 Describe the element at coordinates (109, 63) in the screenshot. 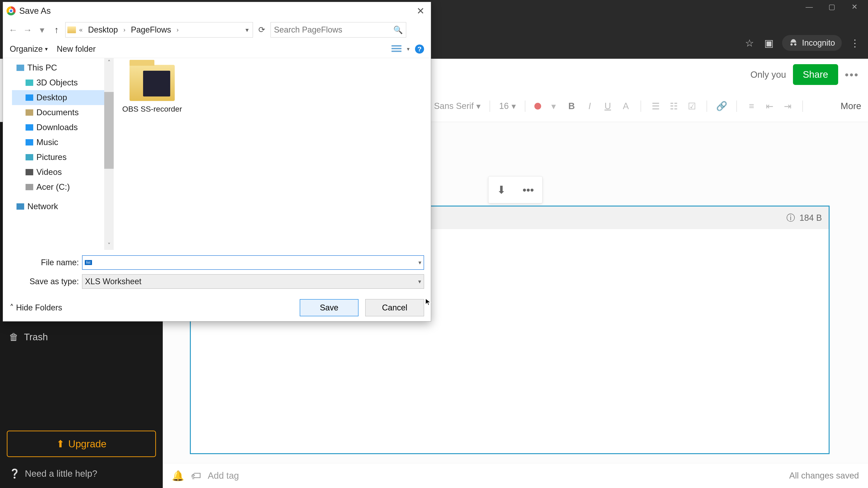

I see `scroll-up-icon: ˄` at that location.